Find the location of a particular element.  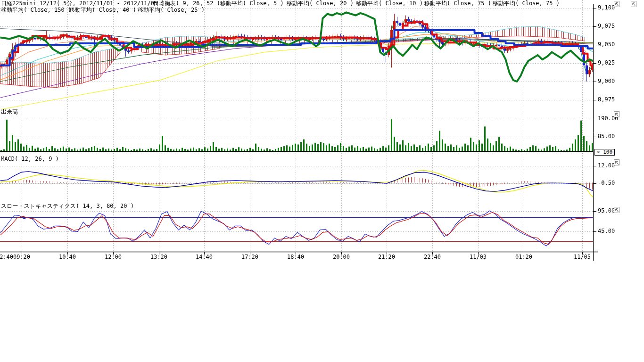

x-axis-label: 11/03 is located at coordinates (478, 257).